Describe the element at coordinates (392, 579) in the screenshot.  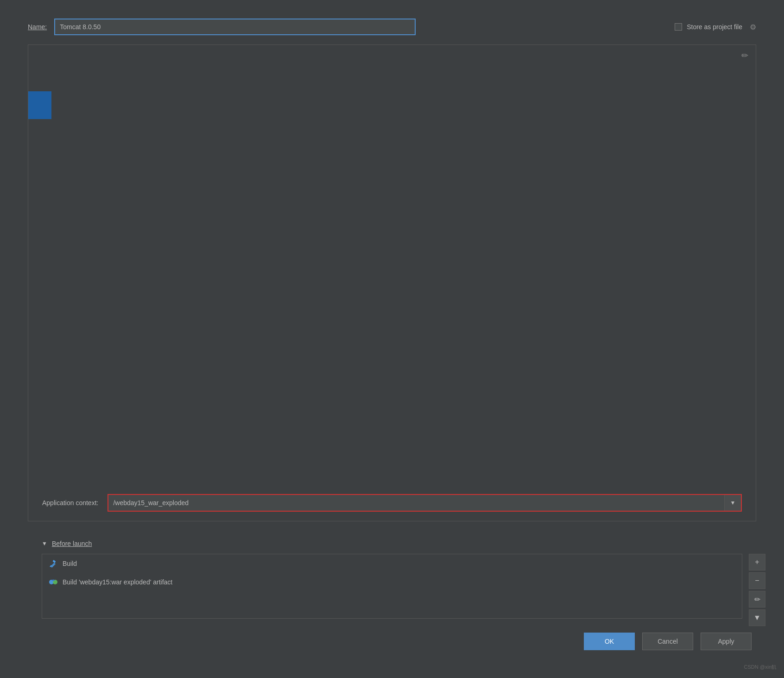
I see `before-launch-section: ▼ Before launch Build` at that location.